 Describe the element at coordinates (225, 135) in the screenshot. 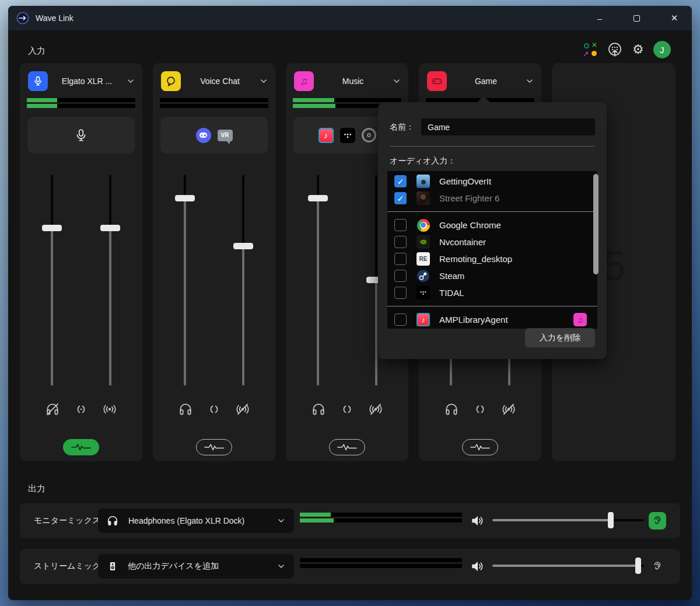

I see `vr-app-icon: VR` at that location.